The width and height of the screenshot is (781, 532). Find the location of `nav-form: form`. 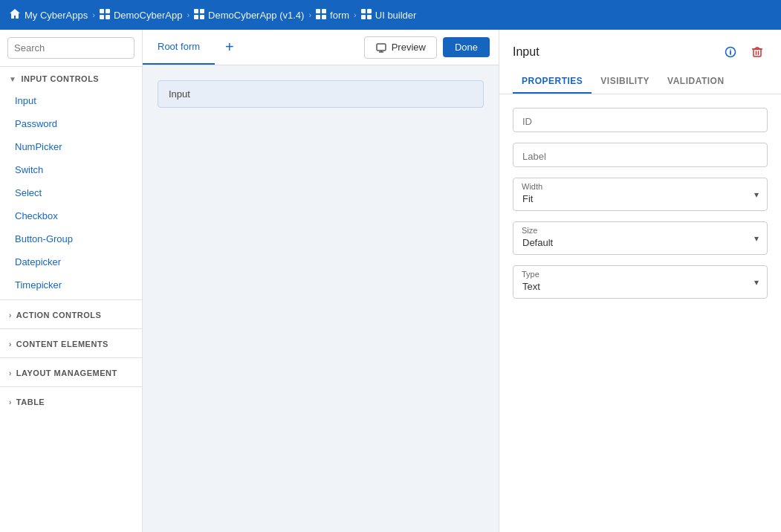

nav-form: form is located at coordinates (333, 15).